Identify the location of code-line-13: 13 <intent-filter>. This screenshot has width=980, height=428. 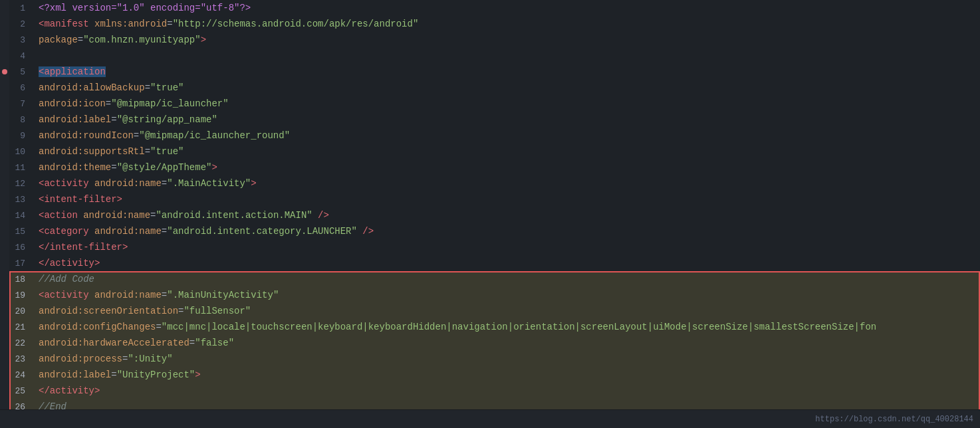
(490, 199).